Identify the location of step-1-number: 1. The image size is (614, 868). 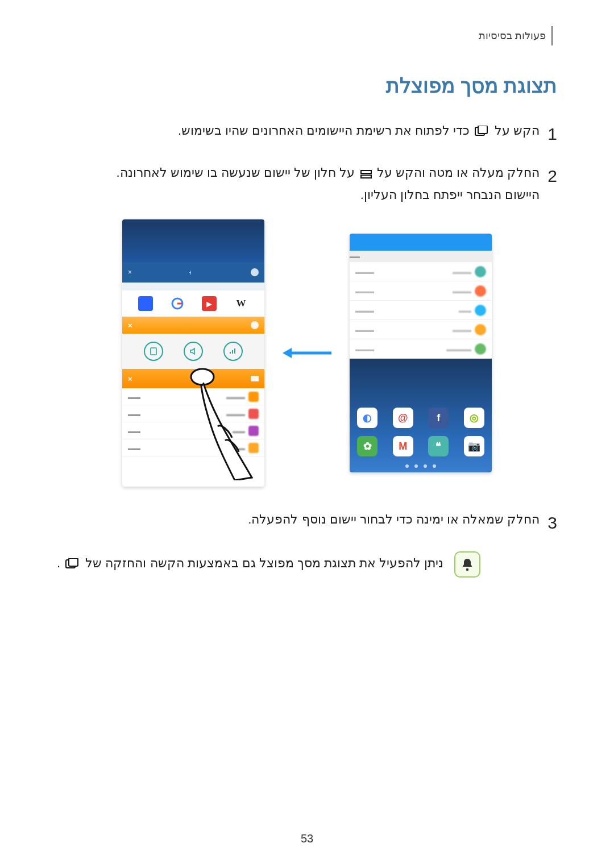
(553, 134).